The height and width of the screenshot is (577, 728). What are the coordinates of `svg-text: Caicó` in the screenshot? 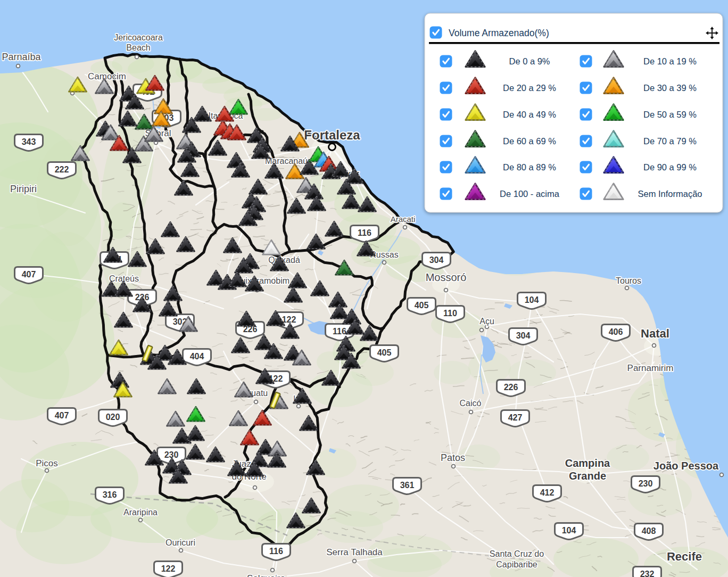 It's located at (470, 403).